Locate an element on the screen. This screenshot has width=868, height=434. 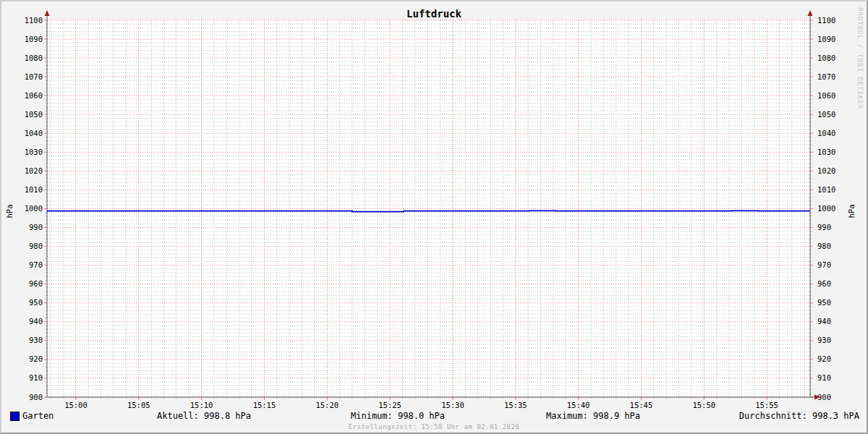
y-axis-label-left: 1020 is located at coordinates (33, 171).